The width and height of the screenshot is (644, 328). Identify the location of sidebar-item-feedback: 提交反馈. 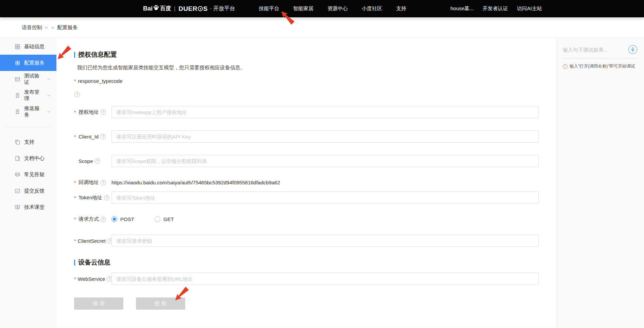
(28, 191).